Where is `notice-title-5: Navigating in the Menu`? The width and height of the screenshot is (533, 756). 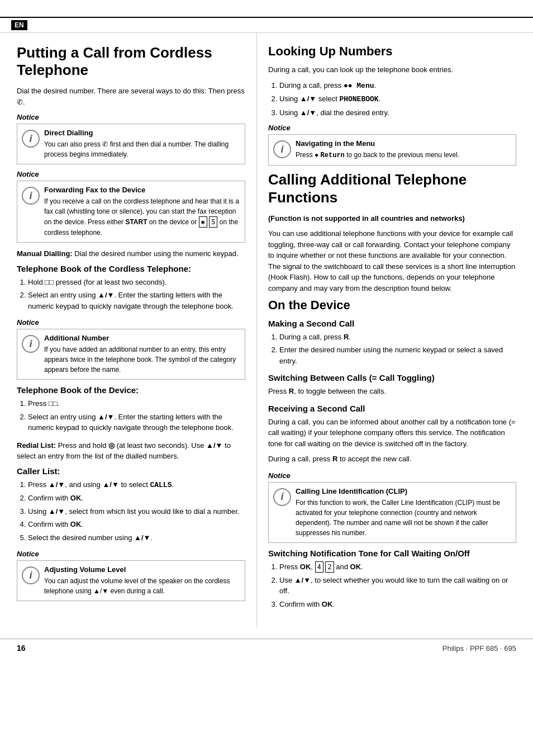 notice-title-5: Navigating in the Menu is located at coordinates (378, 143).